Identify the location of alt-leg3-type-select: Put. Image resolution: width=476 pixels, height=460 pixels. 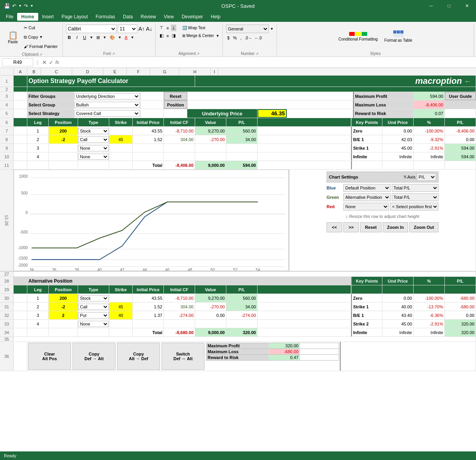
(94, 315).